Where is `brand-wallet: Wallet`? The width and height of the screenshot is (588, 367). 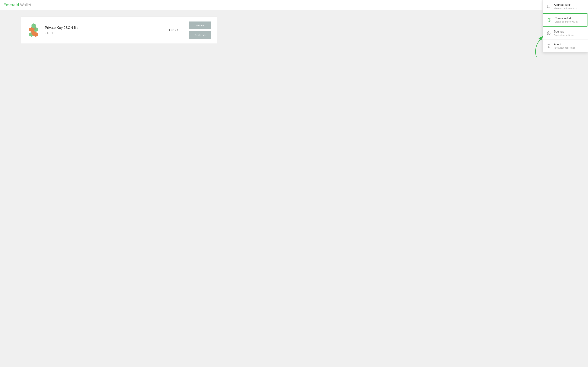 brand-wallet: Wallet is located at coordinates (25, 5).